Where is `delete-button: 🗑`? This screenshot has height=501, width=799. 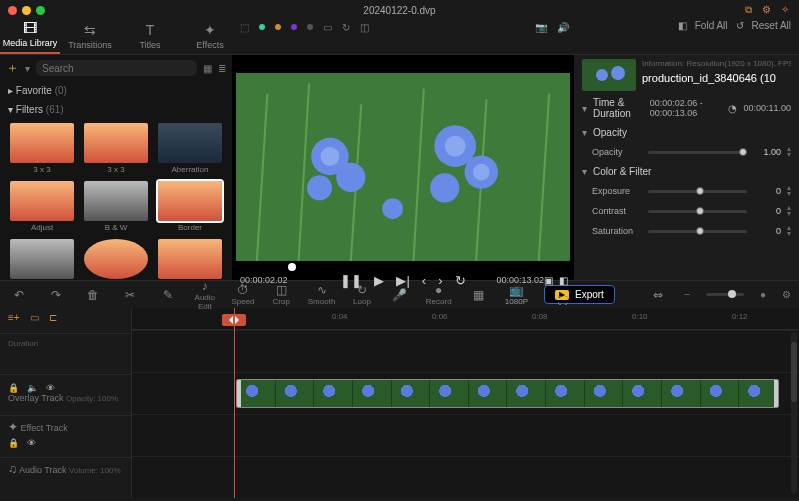
delete-button: 🗑 is located at coordinates (92, 295).